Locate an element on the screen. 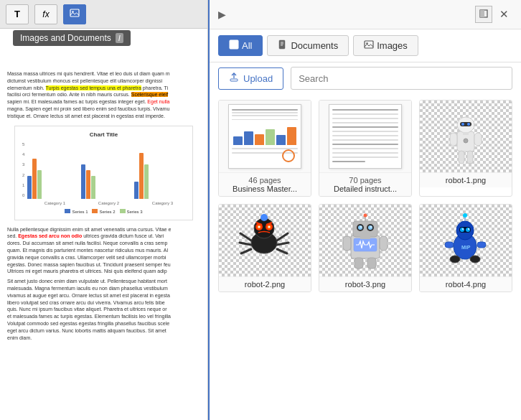 The height and width of the screenshot is (420, 521). item-pages: 46 pages is located at coordinates (265, 180).